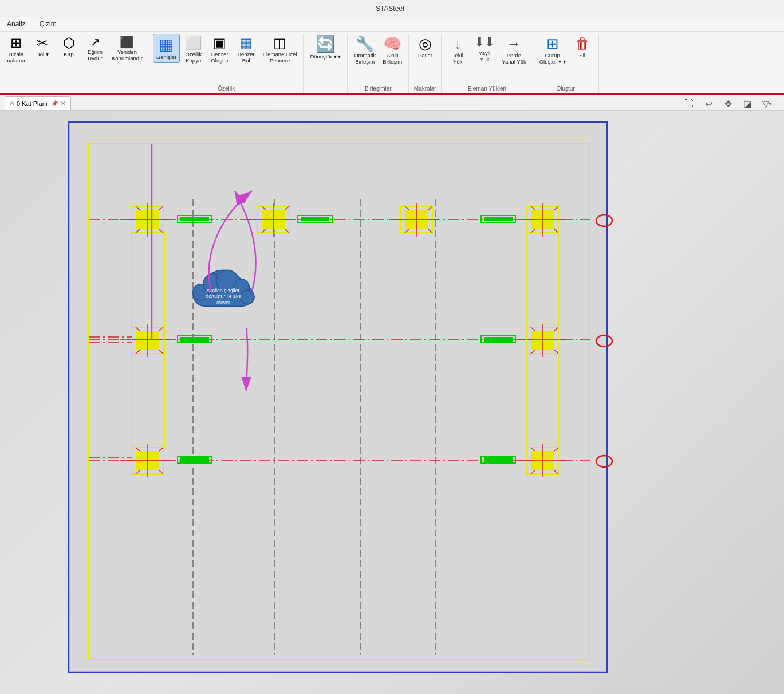  What do you see at coordinates (48, 24) in the screenshot?
I see `menu-cizim: Çizim` at bounding box center [48, 24].